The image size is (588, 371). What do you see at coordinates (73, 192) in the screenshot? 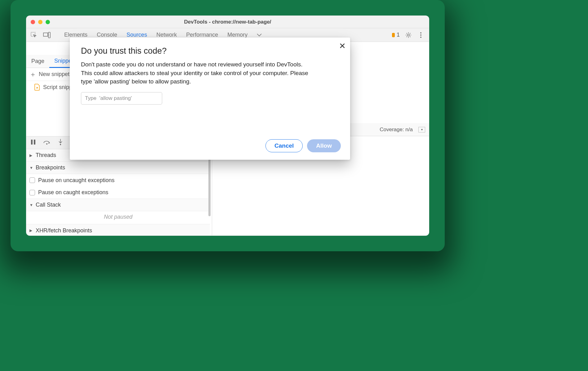
I see `pause-caught-label: Pause on caught exceptions` at bounding box center [73, 192].